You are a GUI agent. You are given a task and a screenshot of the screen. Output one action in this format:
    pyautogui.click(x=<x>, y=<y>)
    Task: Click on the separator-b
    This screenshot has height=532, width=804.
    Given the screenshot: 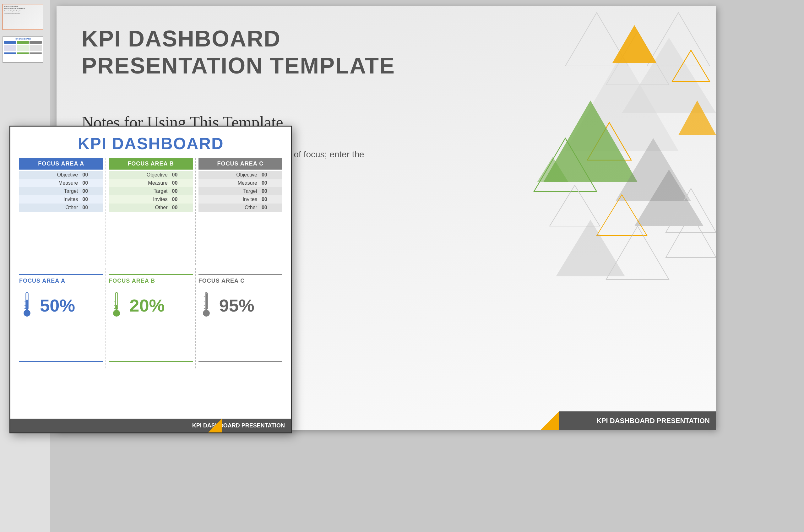 What is the action you would take?
    pyautogui.click(x=151, y=275)
    